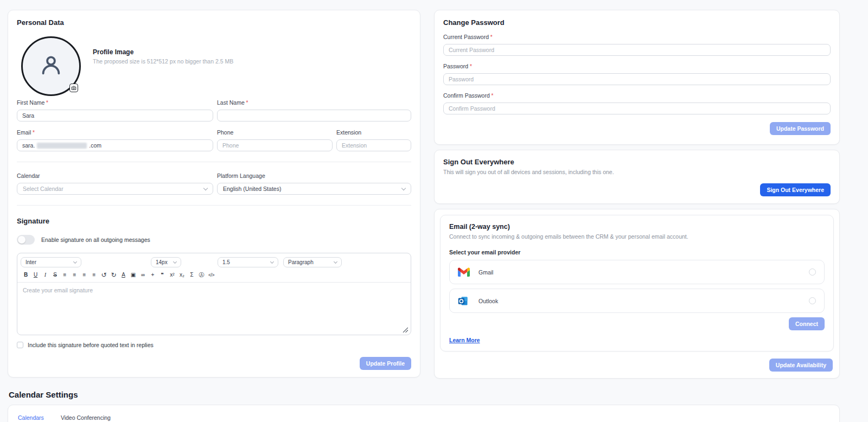 The height and width of the screenshot is (422, 868). What do you see at coordinates (252, 189) in the screenshot?
I see `platform-language-value: English (United States)` at bounding box center [252, 189].